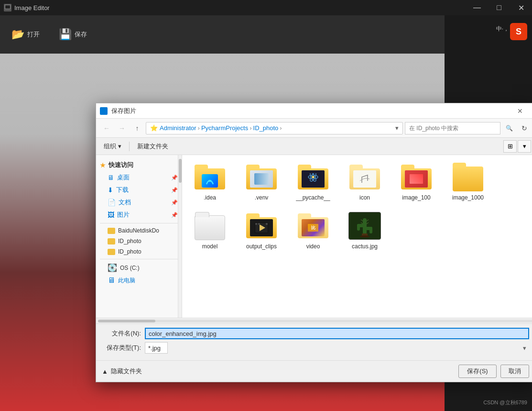  What do you see at coordinates (123, 333) in the screenshot?
I see `filename-label: 文件名(N):` at bounding box center [123, 333].